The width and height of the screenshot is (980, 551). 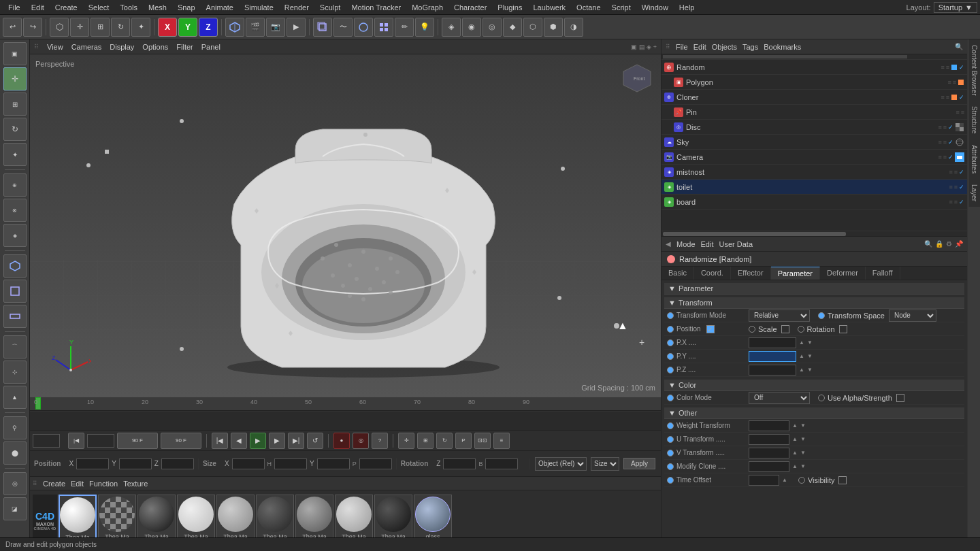 I want to click on obj-cflag2: ≡, so click(x=947, y=97).